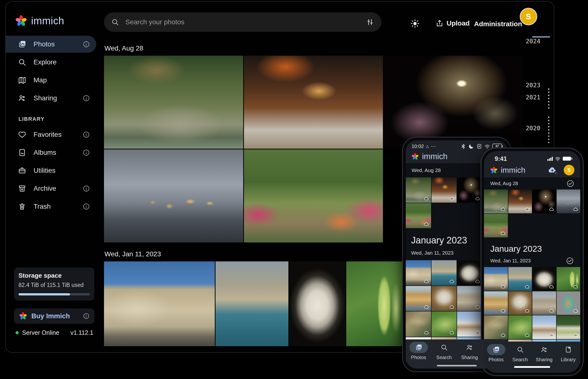  What do you see at coordinates (22, 135) in the screenshot?
I see `heart-icon` at bounding box center [22, 135].